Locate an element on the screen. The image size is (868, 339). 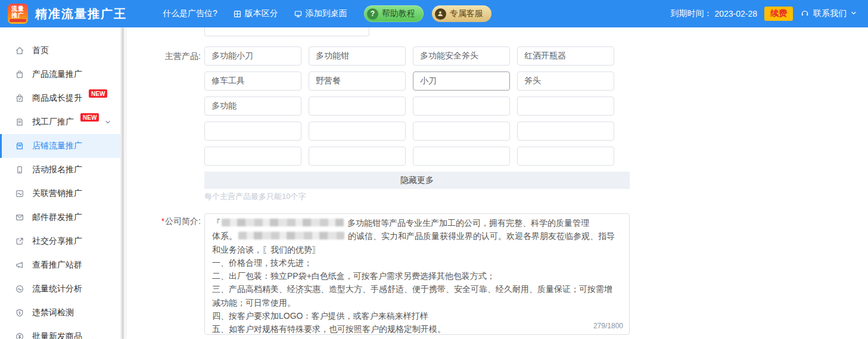
nav-version-compare-label: 版本区分 is located at coordinates (262, 14).